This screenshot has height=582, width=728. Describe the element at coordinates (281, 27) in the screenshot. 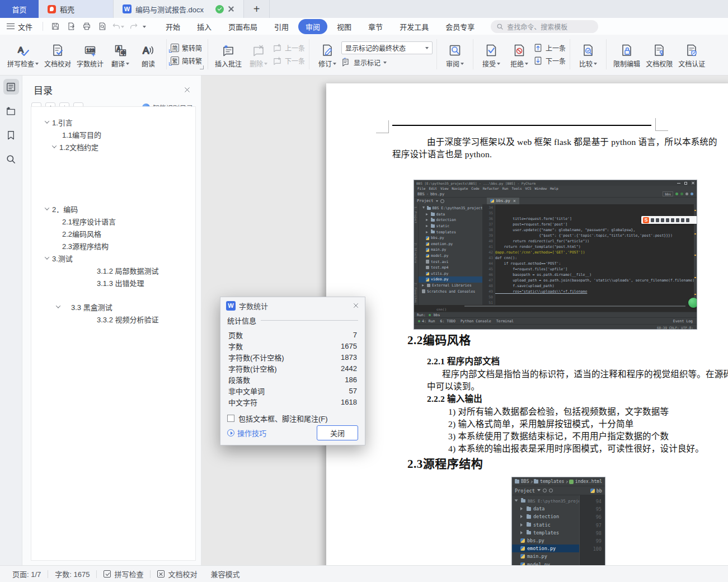

I see `tab-references: 引用` at that location.